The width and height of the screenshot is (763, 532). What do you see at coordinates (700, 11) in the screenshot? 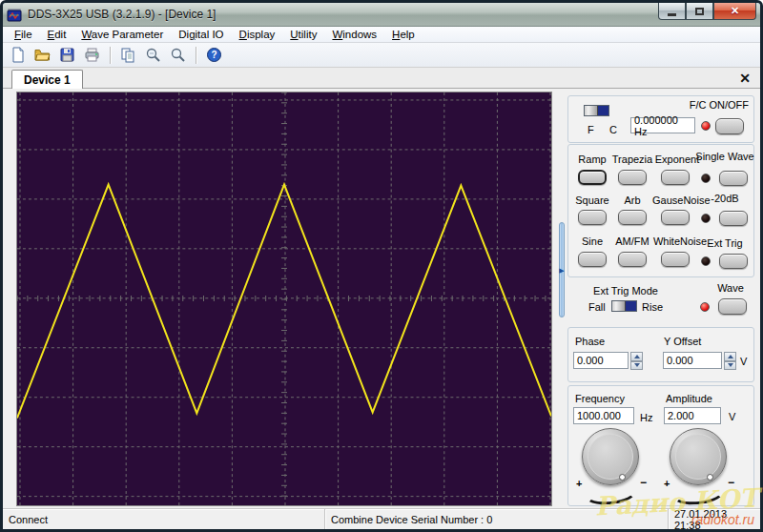
I see `maximize-button` at bounding box center [700, 11].